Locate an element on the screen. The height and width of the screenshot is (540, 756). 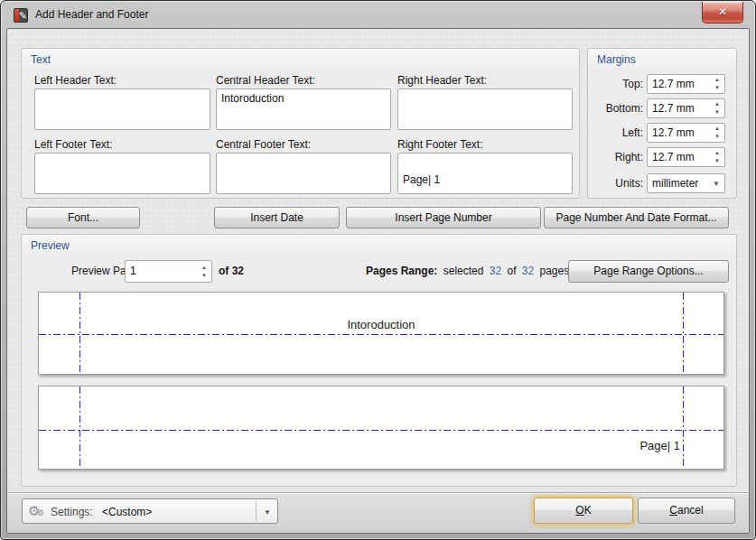
margin-top-row: Top: 12.7 mm ▲ ▼ is located at coordinates (662, 84).